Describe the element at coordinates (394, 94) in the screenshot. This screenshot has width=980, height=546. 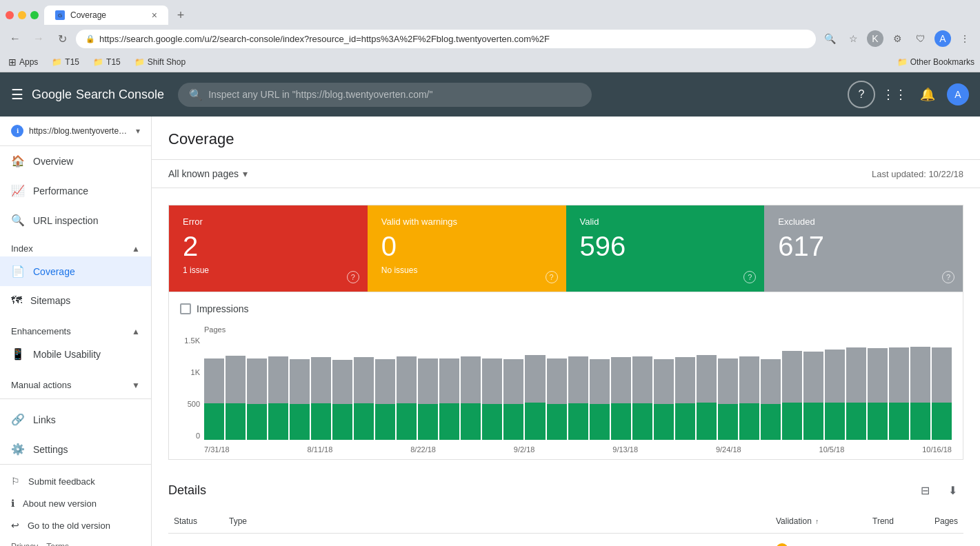
I see `search-input` at that location.